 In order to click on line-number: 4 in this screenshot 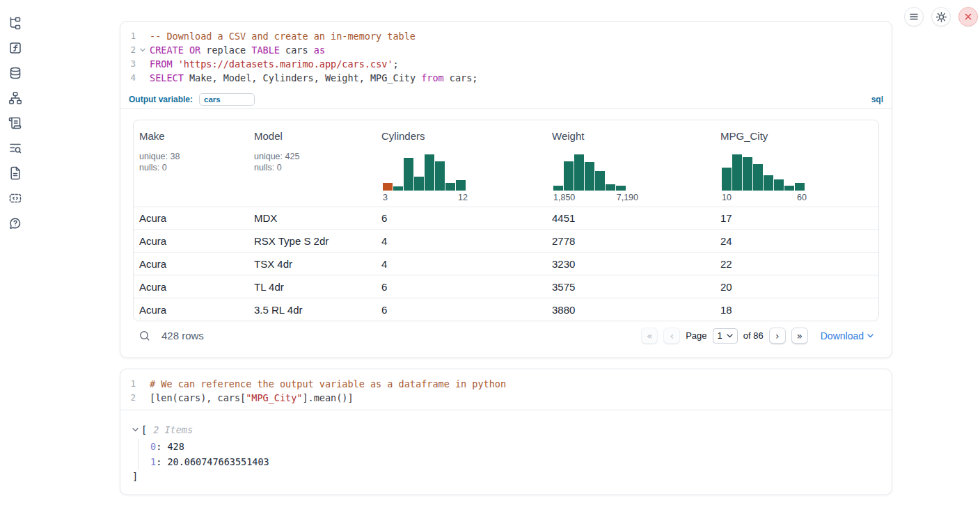, I will do `click(129, 78)`.